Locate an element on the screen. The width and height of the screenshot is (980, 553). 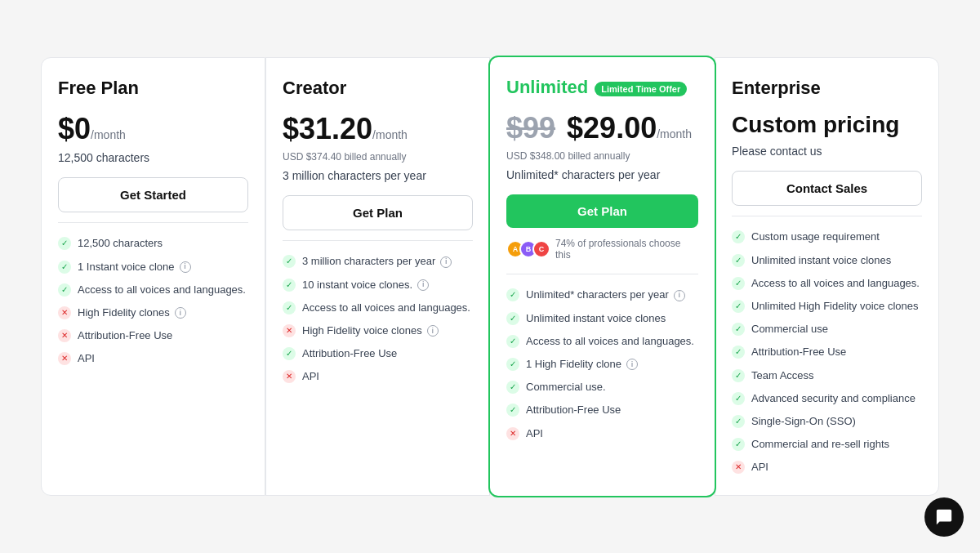
price-area-free: $0/month is located at coordinates (154, 129).